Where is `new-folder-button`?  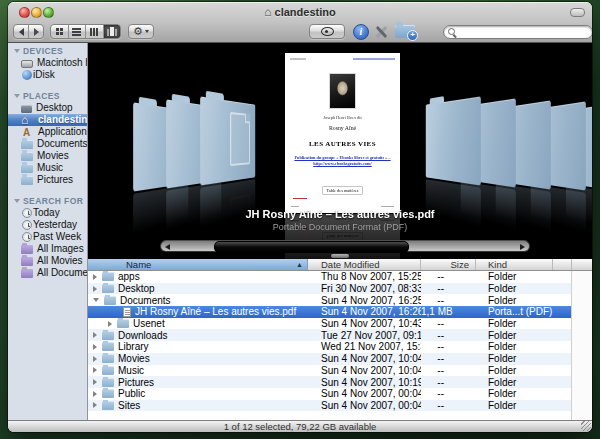 new-folder-button is located at coordinates (405, 32).